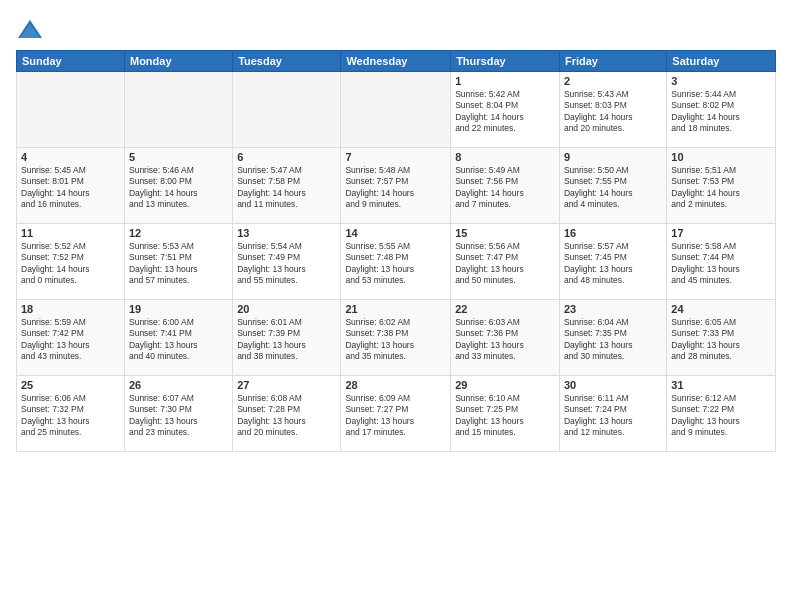 The width and height of the screenshot is (792, 612). Describe the element at coordinates (505, 112) in the screenshot. I see `day-info: Sunrise: 5:42 AM Sunset: 8:04 PM Dayligh…` at that location.